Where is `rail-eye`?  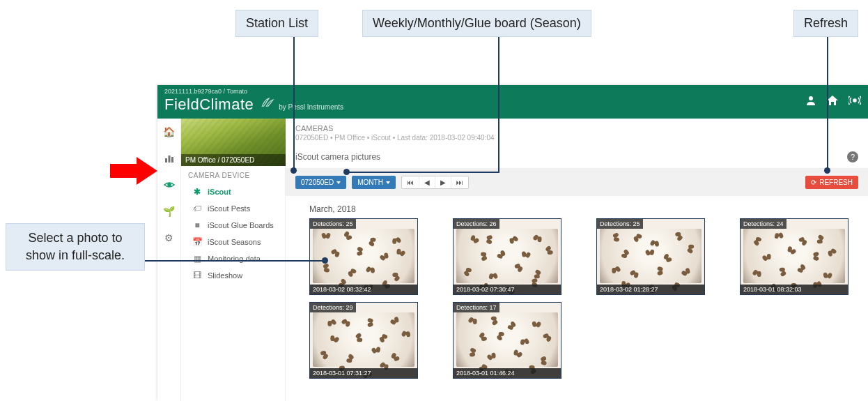
rail-eye is located at coordinates (169, 185).